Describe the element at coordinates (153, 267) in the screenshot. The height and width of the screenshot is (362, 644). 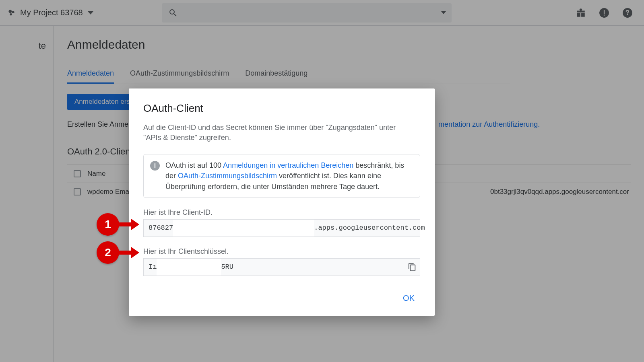
I see `client-secret-value-left: Iı` at that location.